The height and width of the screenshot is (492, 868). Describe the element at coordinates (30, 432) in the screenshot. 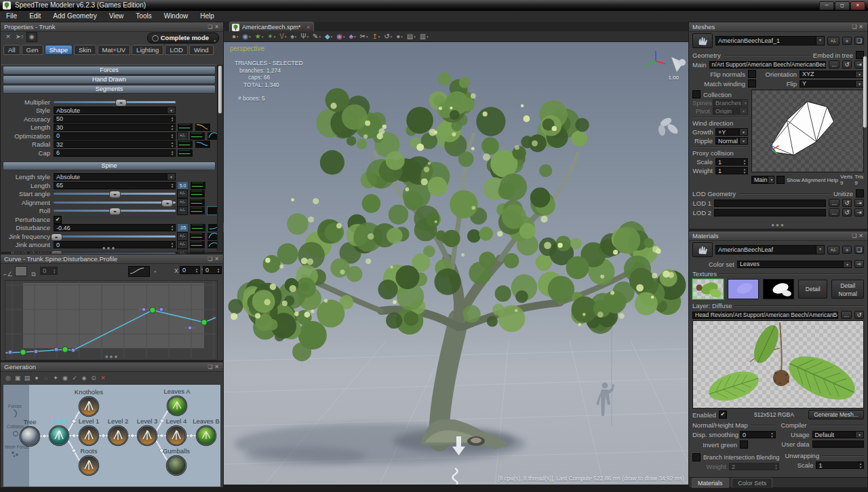

I see `generation-node-tree: Tree` at that location.